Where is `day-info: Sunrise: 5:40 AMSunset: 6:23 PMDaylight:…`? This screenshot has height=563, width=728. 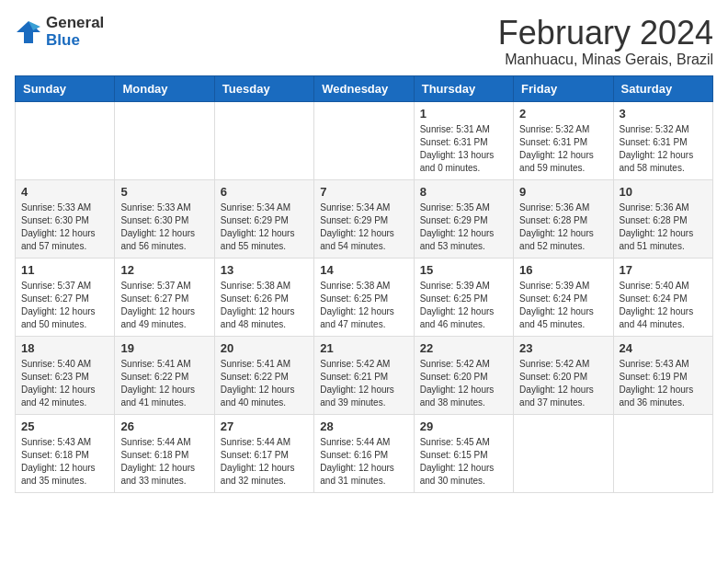 day-info: Sunrise: 5:40 AMSunset: 6:23 PMDaylight:… is located at coordinates (64, 384).